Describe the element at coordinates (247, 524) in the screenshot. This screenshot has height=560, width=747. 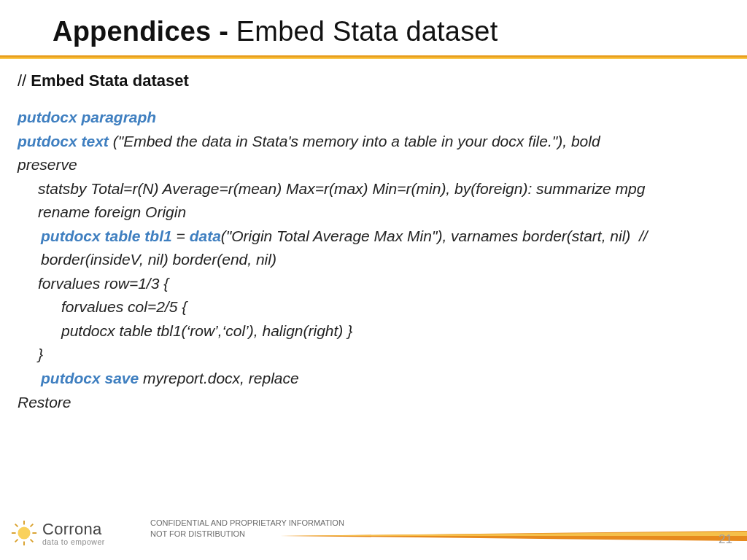
I see `legal-line: CONFIDENTIAL AND PROPRIETARY INFORMATION` at that location.